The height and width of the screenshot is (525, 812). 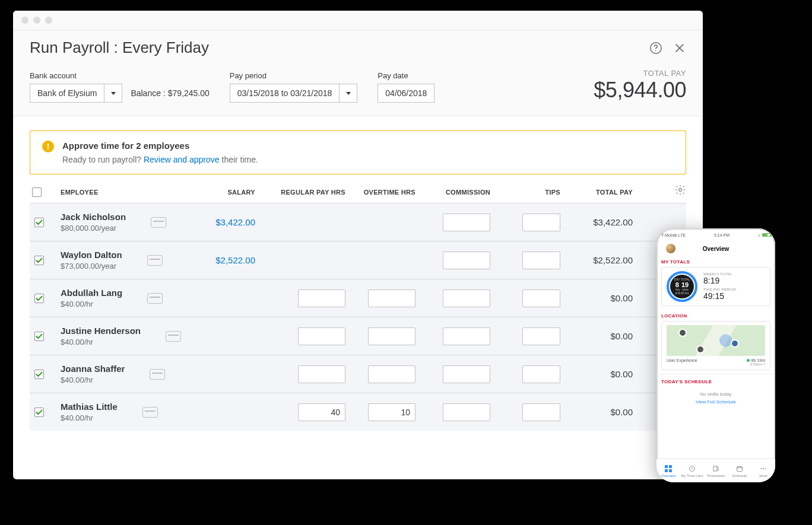 I want to click on traffic-light-max, so click(x=49, y=20).